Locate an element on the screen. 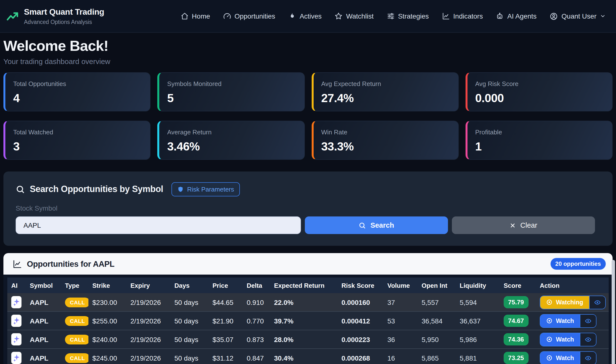 This screenshot has width=616, height=364. cell-delta: 0.770 is located at coordinates (257, 321).